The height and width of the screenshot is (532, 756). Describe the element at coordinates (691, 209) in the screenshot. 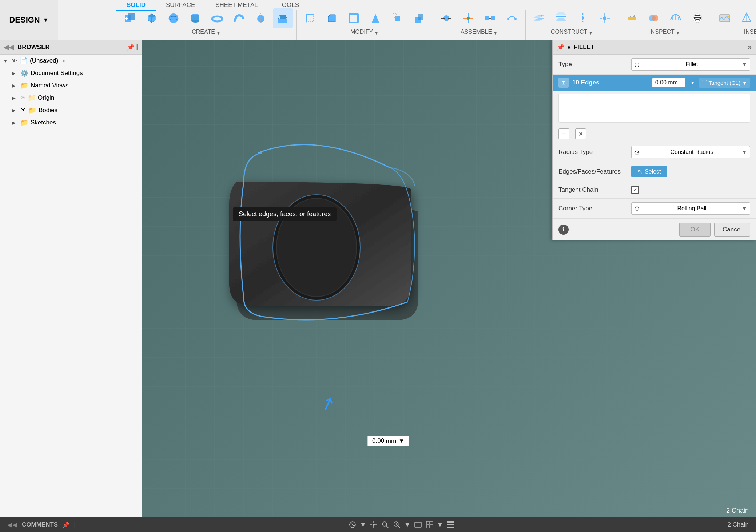

I see `corner-type-select: ⬡ Rolling Ball ▼` at that location.